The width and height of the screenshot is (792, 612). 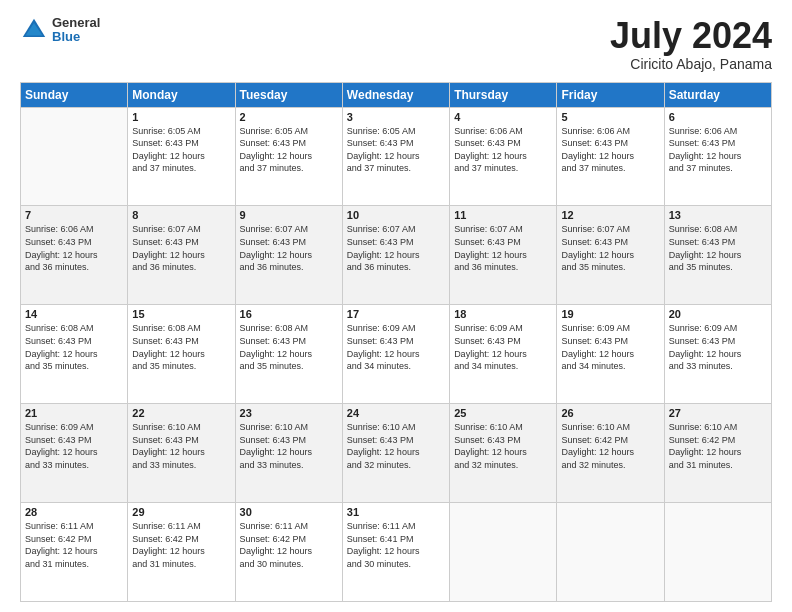 I want to click on day-number: 7, so click(x=74, y=215).